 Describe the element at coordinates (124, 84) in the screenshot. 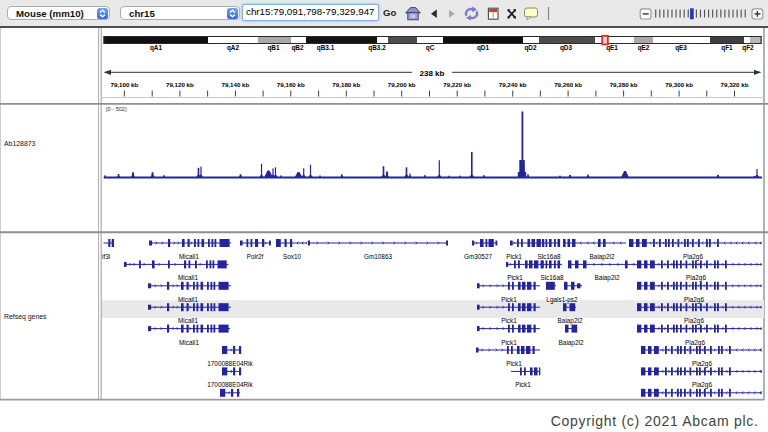

I see `svg-text: 79,100 kb` at that location.